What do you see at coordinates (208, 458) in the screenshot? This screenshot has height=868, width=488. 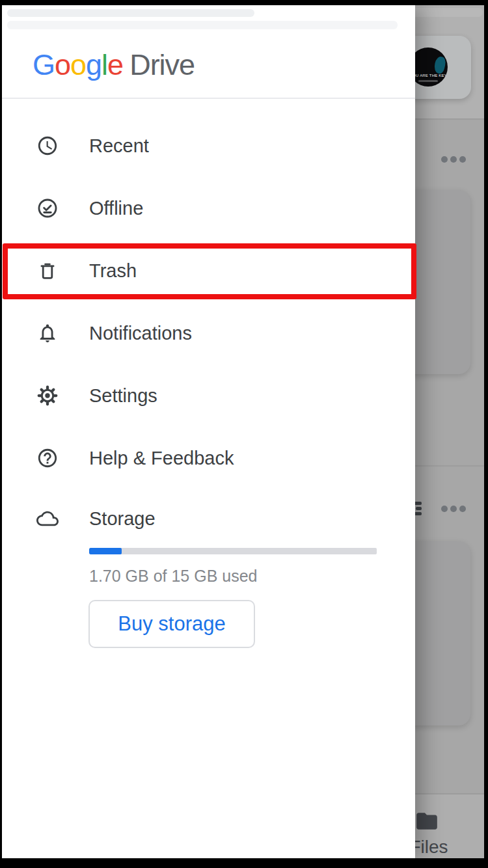 I see `drawer-item-help-feedback: Help & Feedback` at bounding box center [208, 458].